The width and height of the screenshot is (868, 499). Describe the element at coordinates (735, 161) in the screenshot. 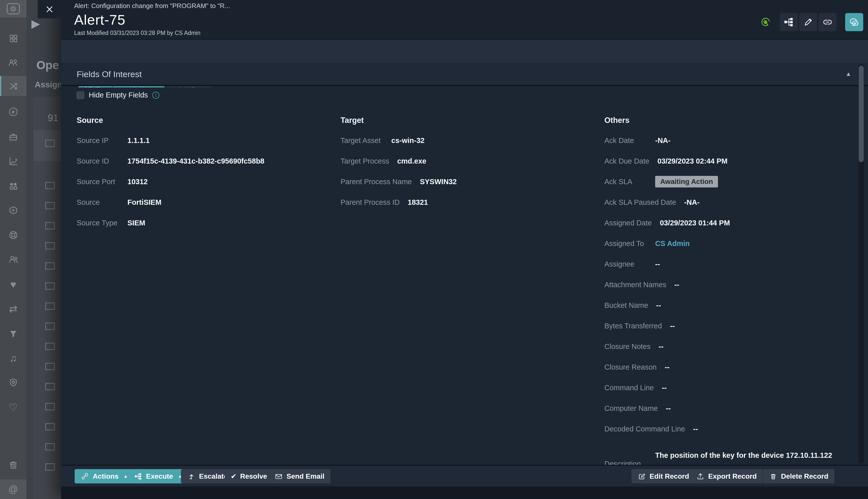

I see `field-row: Ack Due Date03/29/2023 02:44 PM` at that location.